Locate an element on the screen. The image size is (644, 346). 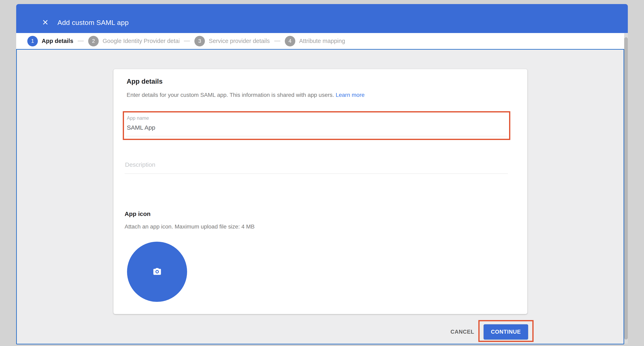
app-name-input: SAML App is located at coordinates (141, 128).